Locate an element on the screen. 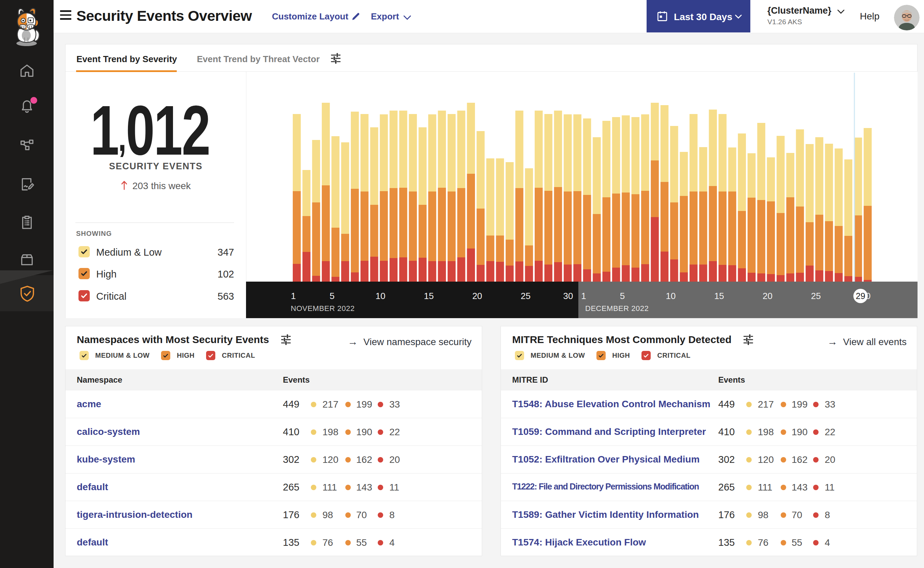  svg-text: 30 is located at coordinates (568, 296).